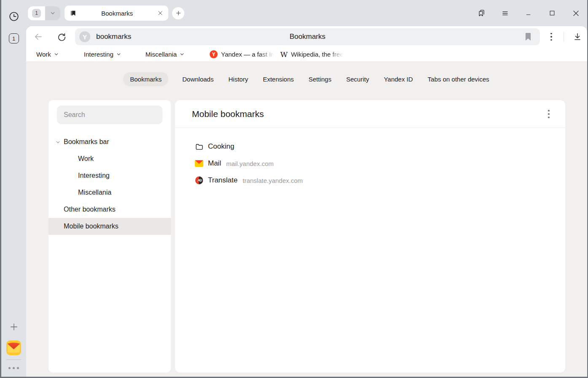  What do you see at coordinates (79, 176) in the screenshot?
I see `tree-item-label: Interesting` at bounding box center [79, 176].